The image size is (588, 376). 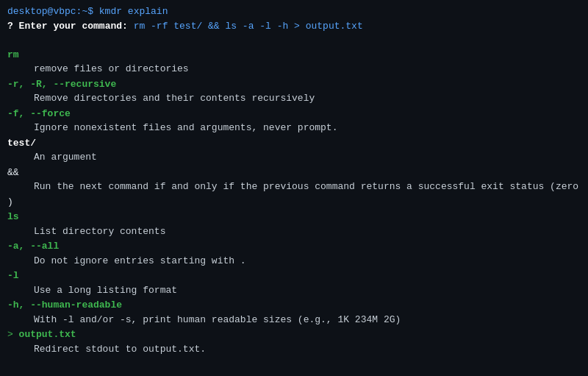 What do you see at coordinates (294, 232) in the screenshot?
I see `ls-description: List directory contents` at bounding box center [294, 232].